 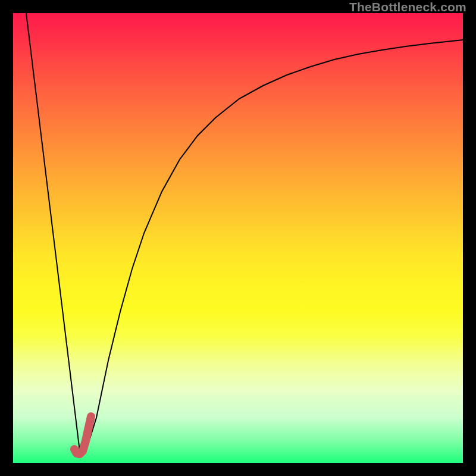 What do you see at coordinates (408, 7) in the screenshot?
I see `watermark-label: TheBottleneck.com` at bounding box center [408, 7].